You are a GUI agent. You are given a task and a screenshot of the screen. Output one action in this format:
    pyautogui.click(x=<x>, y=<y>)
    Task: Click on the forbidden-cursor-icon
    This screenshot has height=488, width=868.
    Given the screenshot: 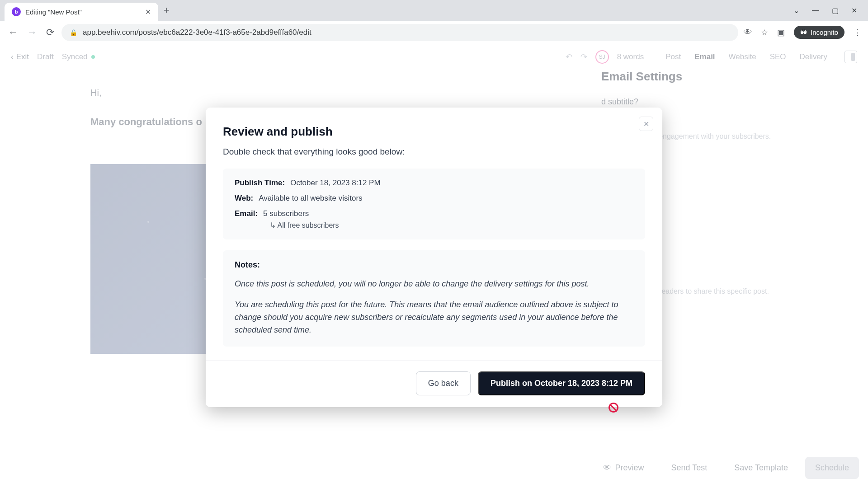 What is the action you would take?
    pyautogui.click(x=613, y=408)
    